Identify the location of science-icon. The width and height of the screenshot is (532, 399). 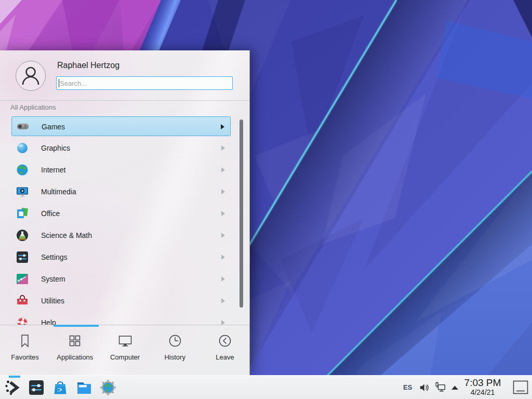
(22, 235).